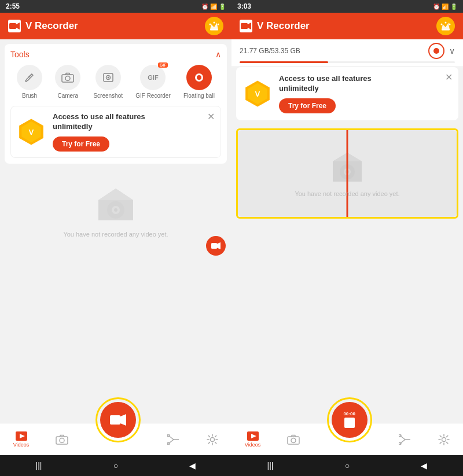 This screenshot has width=463, height=476. I want to click on right-sys-home: ○, so click(347, 466).